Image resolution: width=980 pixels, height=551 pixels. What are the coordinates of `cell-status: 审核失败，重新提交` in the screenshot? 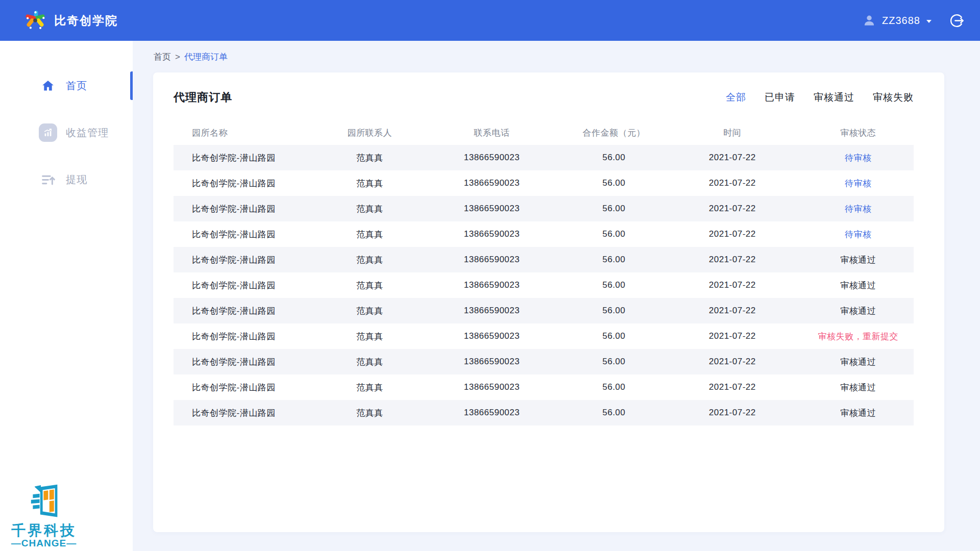 It's located at (859, 337).